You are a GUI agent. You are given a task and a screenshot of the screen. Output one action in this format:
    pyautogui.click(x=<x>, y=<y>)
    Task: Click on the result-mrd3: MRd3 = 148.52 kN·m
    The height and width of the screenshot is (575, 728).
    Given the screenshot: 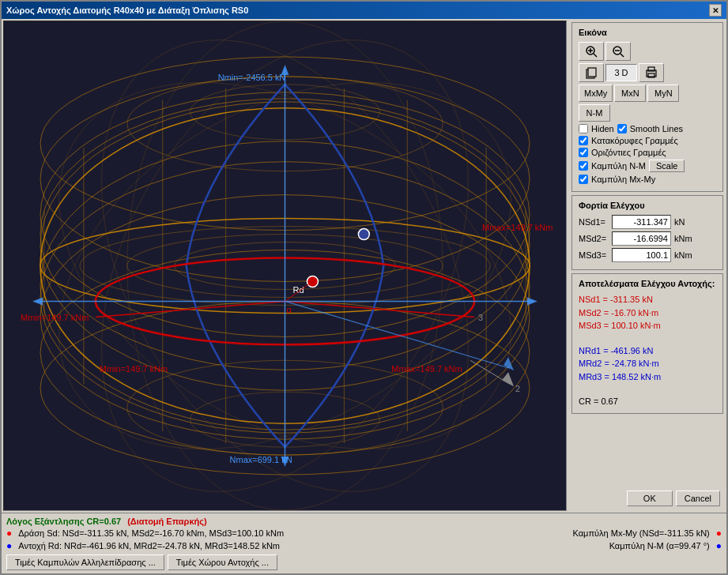 What is the action you would take?
    pyautogui.click(x=647, y=378)
    